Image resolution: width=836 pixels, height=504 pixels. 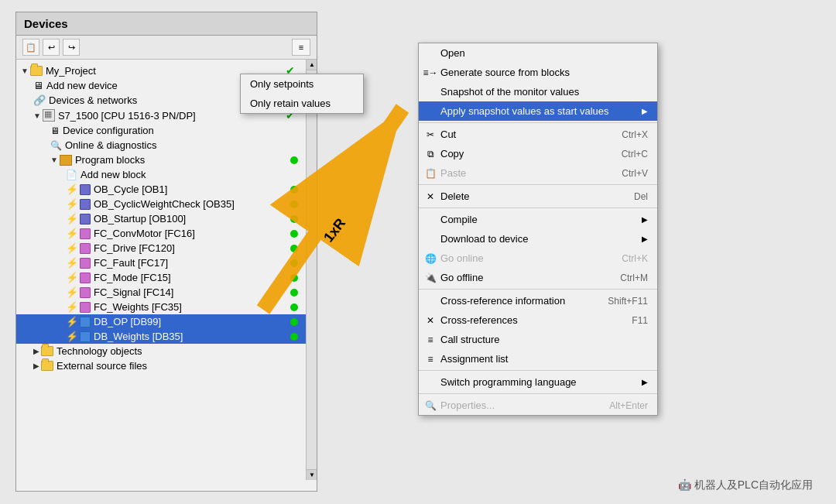 What do you see at coordinates (629, 406) in the screenshot?
I see `menu-shortcut: Alt+Enter` at bounding box center [629, 406].